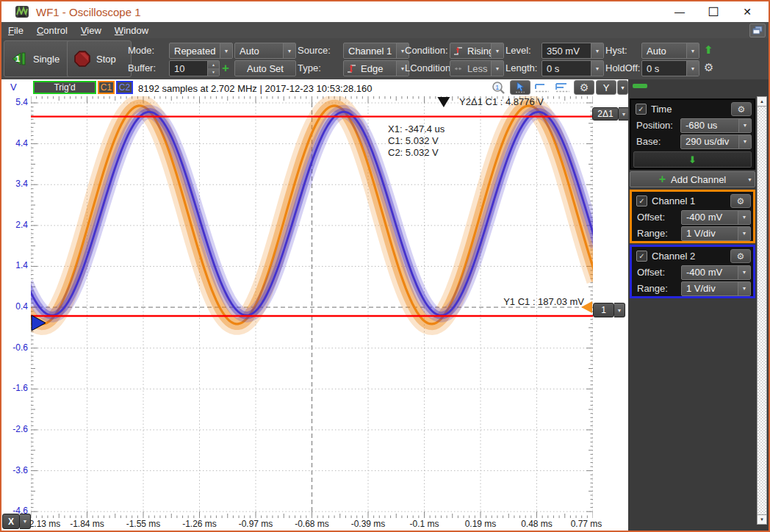 The image size is (770, 532). I want to click on edge-icon, so click(351, 69).